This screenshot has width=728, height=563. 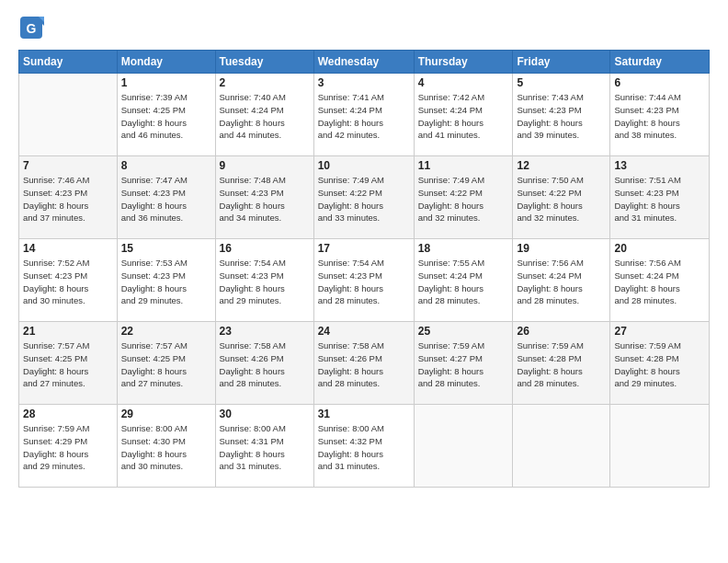 I want to click on cell-line: Sunset: 4:30 PM, so click(x=154, y=442).